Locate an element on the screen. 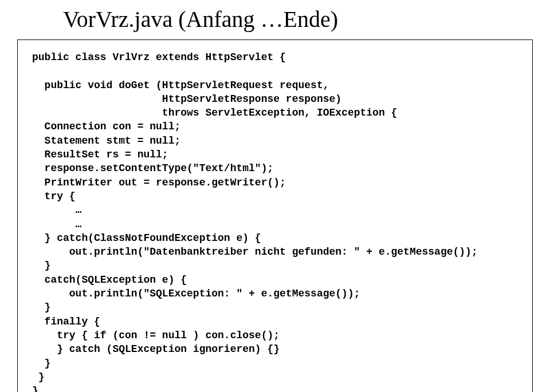 Image resolution: width=550 pixels, height=392 pixels. code-line: } catch(ClassNotFoundException e) { is located at coordinates (147, 238).